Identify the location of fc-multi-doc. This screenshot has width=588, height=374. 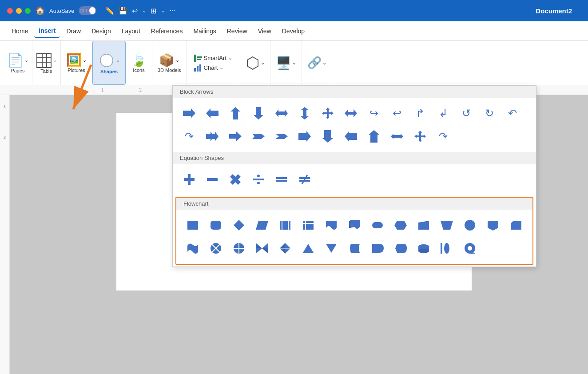
(354, 225).